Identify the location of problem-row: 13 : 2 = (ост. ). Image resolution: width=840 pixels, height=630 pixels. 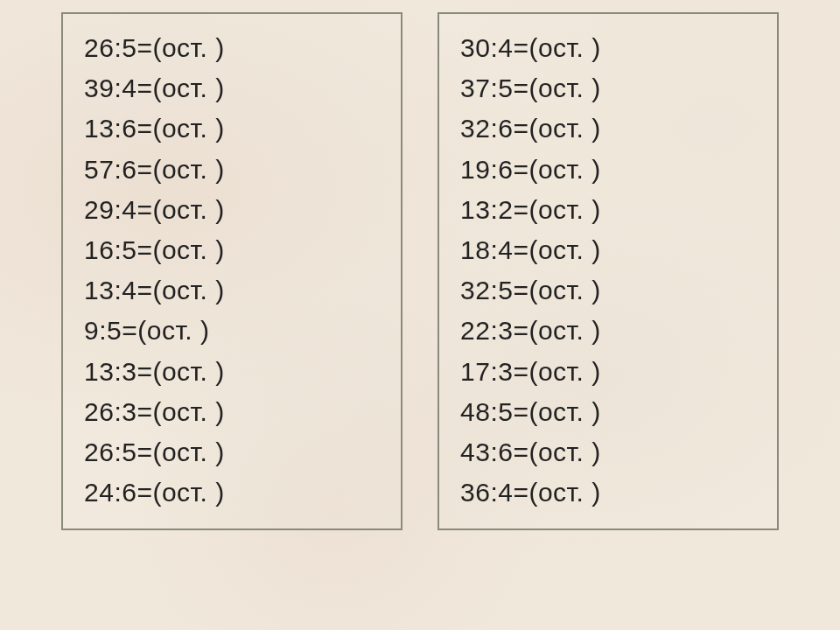
(608, 210).